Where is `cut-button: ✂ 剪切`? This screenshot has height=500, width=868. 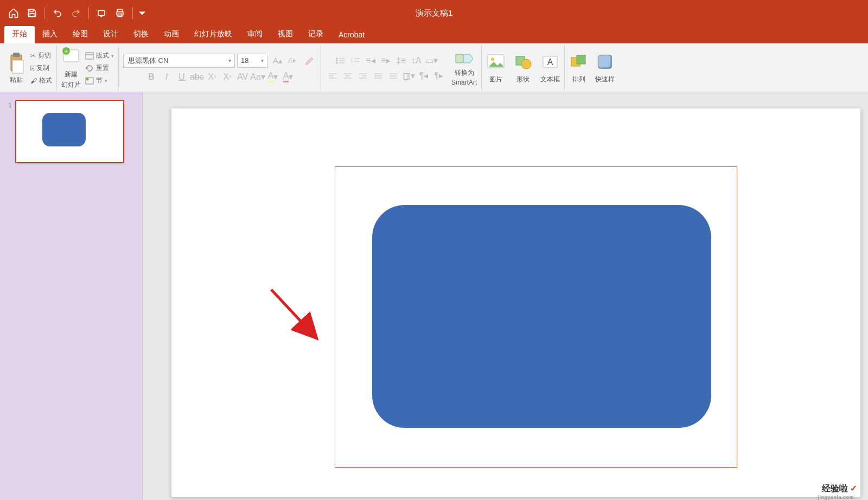
cut-button: ✂ 剪切 is located at coordinates (41, 55).